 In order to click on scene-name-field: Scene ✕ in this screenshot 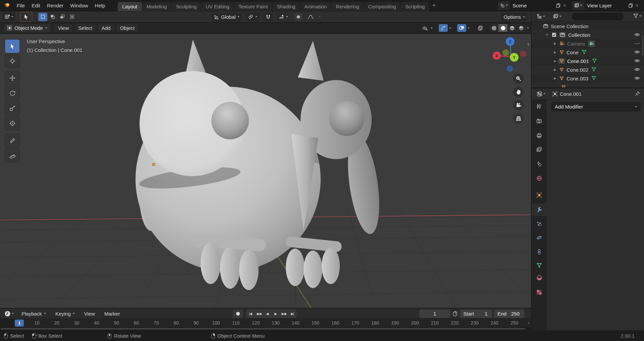, I will do `click(539, 5)`.